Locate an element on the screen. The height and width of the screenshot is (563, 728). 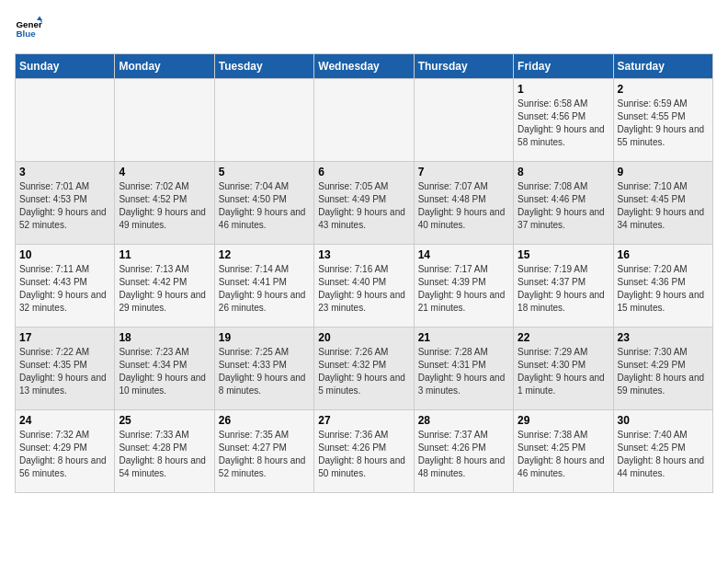
calendar-week-row: 17Sunrise: 7:22 AM Sunset: 4:35 PM Dayli… is located at coordinates (364, 369).